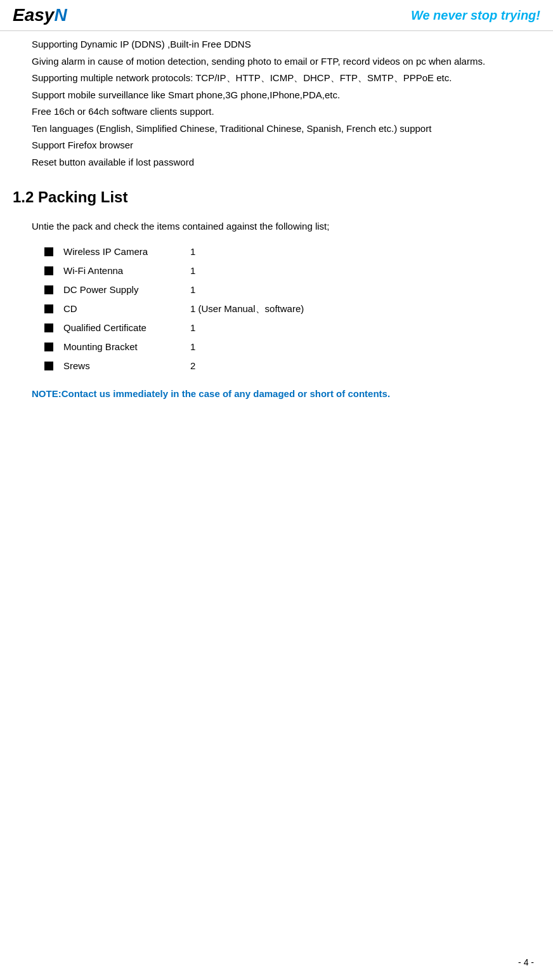 Image resolution: width=553 pixels, height=980 pixels. I want to click on logo-easy-text: Easy, so click(33, 15).